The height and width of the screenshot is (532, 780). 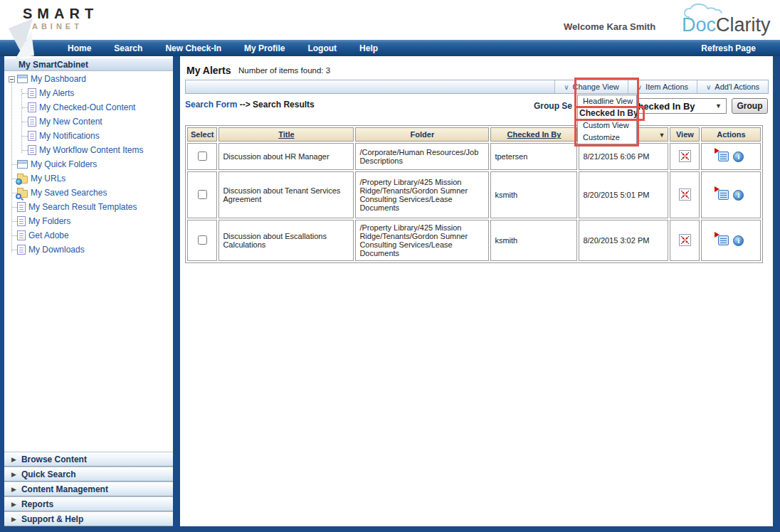 I want to click on item-actions-button: ∨ Item Actions, so click(x=662, y=87).